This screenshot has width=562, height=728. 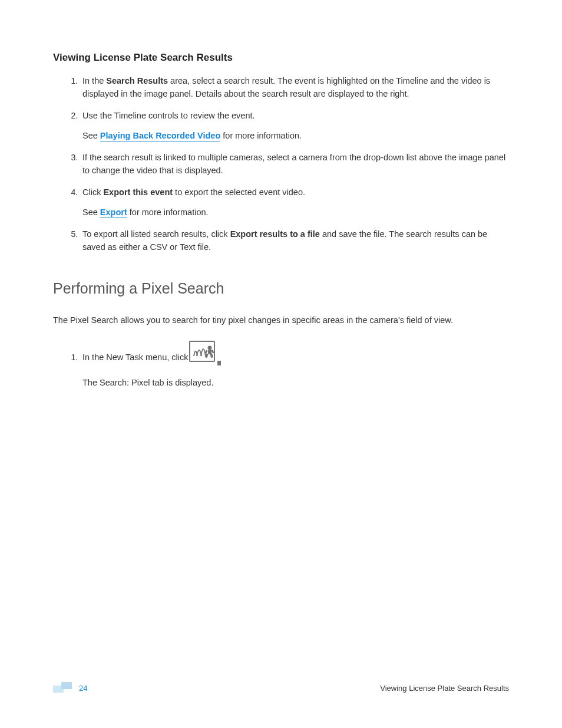 What do you see at coordinates (444, 689) in the screenshot?
I see `footer-title: Viewing License Plate Search Results` at bounding box center [444, 689].